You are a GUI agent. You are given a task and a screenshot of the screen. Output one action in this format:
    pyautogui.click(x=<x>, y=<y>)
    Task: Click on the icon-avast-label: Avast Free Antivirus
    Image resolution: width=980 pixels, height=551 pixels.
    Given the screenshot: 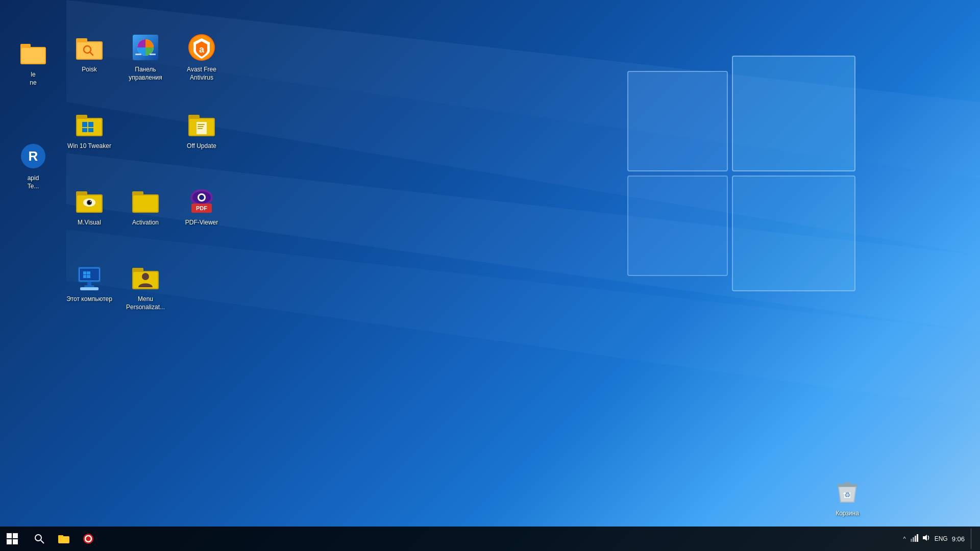 What is the action you would take?
    pyautogui.click(x=202, y=73)
    